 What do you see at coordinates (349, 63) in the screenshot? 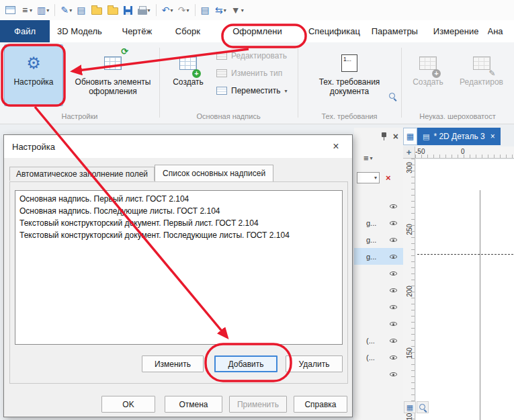
I see `tech-req-icon: 1...` at bounding box center [349, 63].